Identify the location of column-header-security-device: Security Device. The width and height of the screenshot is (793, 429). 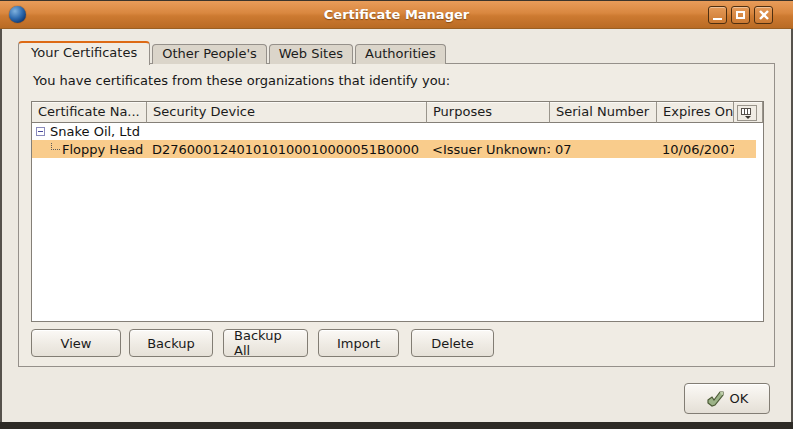
(287, 112).